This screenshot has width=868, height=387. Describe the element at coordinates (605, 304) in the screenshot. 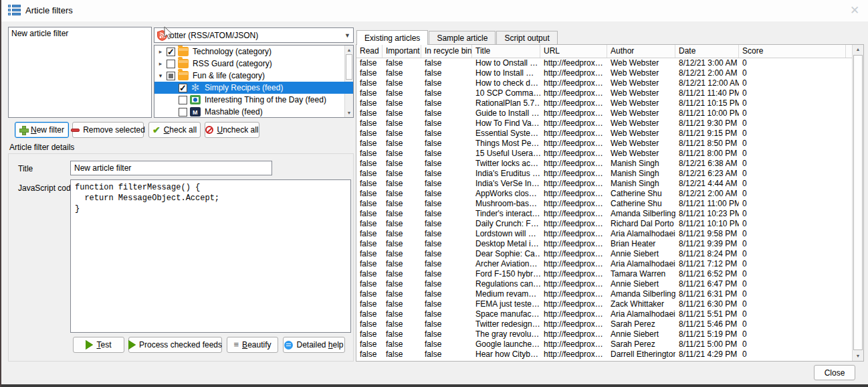

I see `table-row: falsefalsefalseFEMA just teste…http://fe…` at that location.